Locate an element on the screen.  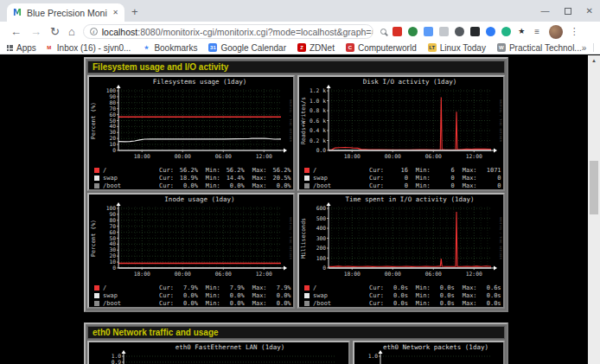
svg-text: 200 is located at coordinates (322, 247).